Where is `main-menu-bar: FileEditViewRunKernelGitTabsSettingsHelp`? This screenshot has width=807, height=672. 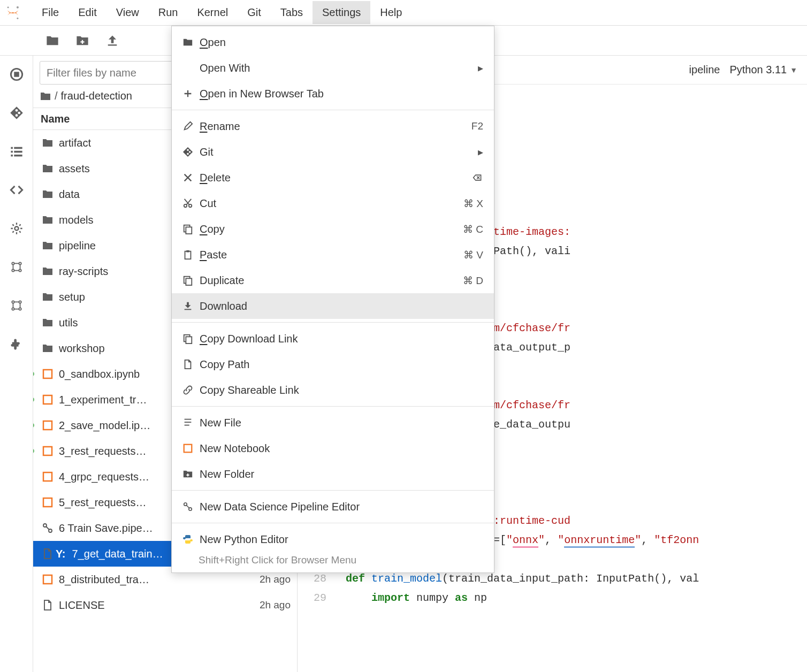
main-menu-bar: FileEditViewRunKernelGitTabsSettingsHelp is located at coordinates (404, 13).